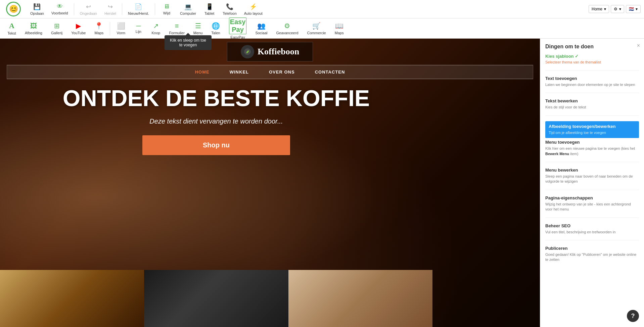 The image size is (644, 327). I want to click on panel-item-title-2: Tekst bewerken, so click(592, 101).